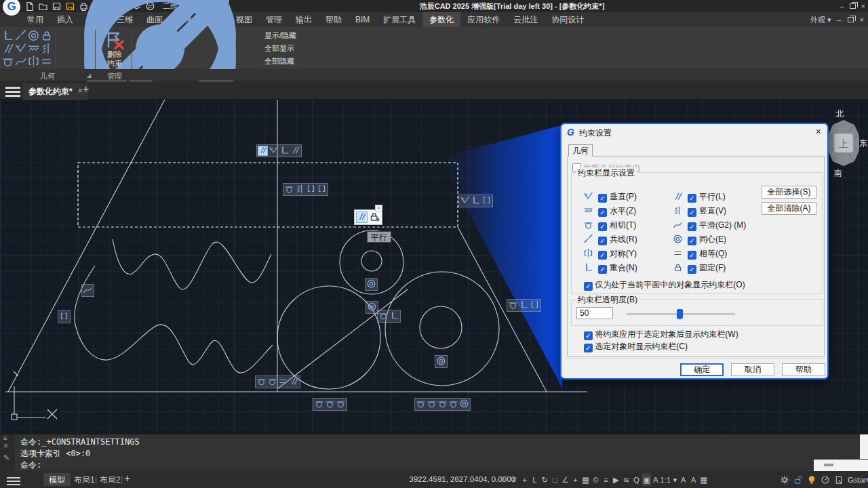 This screenshot has height=488, width=868. What do you see at coordinates (568, 20) in the screenshot?
I see `ribbon-tab-协同设计: 协同设计` at bounding box center [568, 20].